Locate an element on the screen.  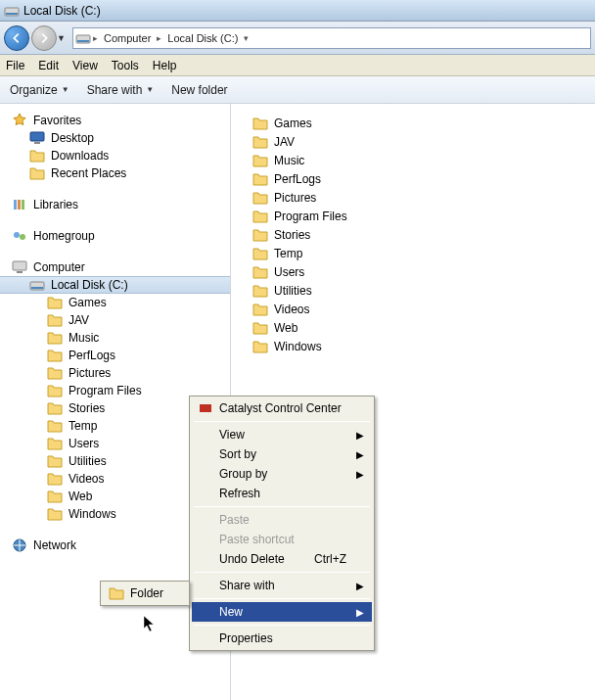
computer-icon is located at coordinates (20, 267).